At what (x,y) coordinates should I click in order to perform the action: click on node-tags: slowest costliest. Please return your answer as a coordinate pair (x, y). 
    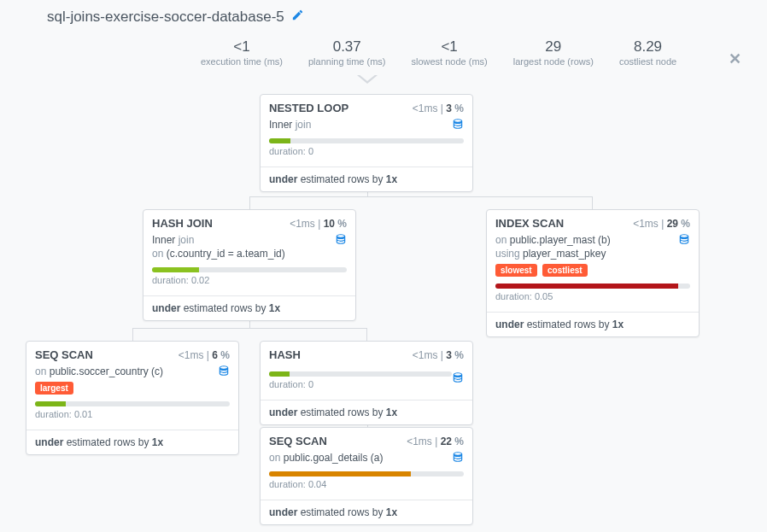
    Looking at the image, I should click on (593, 270).